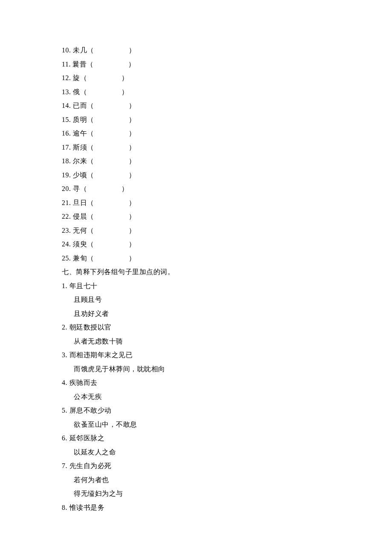  I want to click on section-heading: 七、简释下列各组句子里加点的词。, so click(227, 272).